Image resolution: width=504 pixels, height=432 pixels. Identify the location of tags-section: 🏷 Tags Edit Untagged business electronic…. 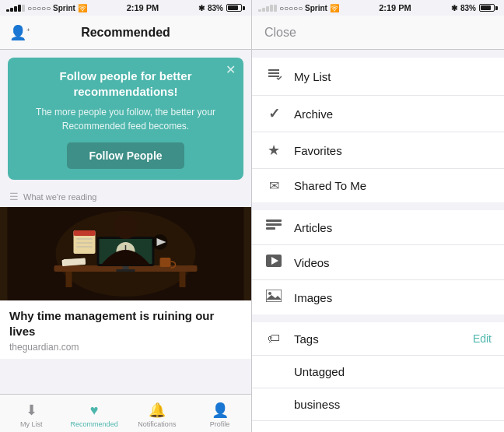
(378, 377).